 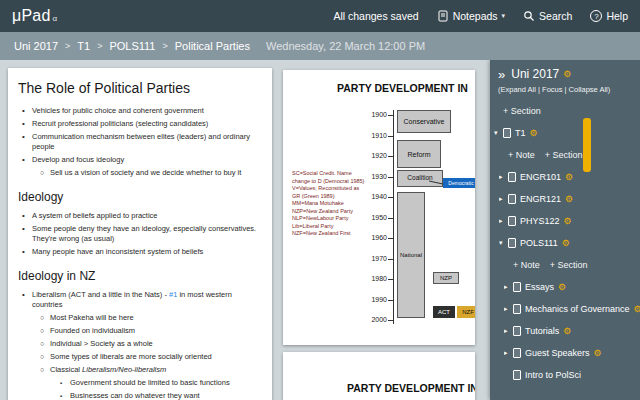 What do you see at coordinates (118, 252) in the screenshot?
I see `note-bullet-text: Many people have an inconsistent system …` at bounding box center [118, 252].